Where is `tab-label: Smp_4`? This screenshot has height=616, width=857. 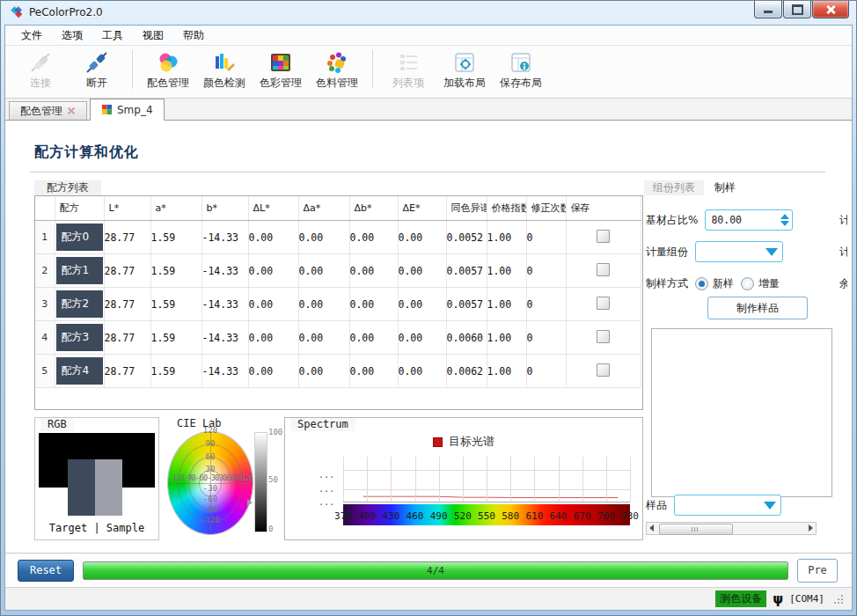 tab-label: Smp_4 is located at coordinates (136, 110).